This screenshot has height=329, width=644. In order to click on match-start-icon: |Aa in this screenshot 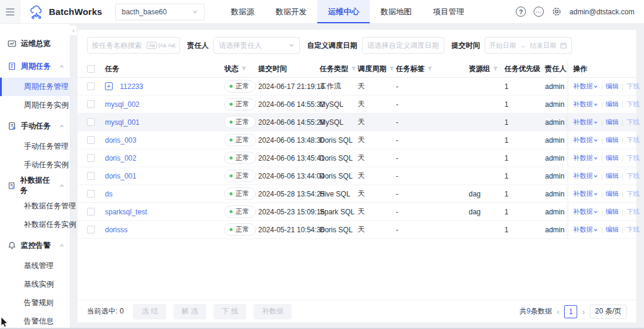, I will do `click(162, 45)`.